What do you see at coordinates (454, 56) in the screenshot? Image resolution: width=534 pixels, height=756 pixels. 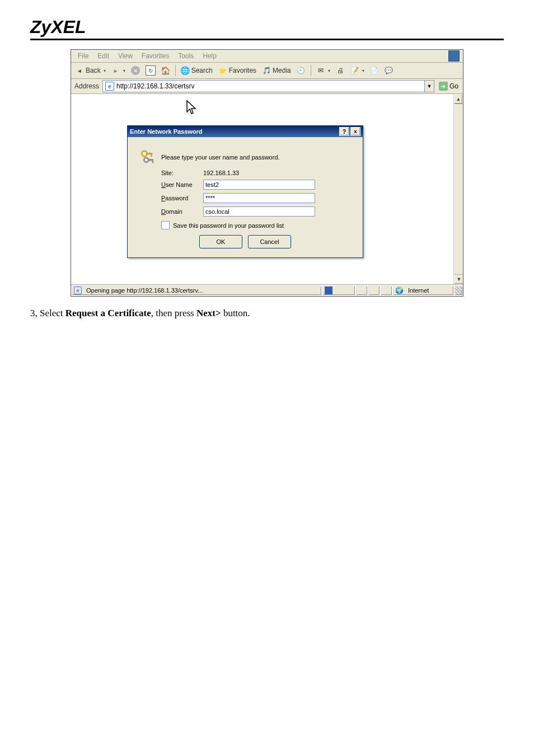 I see `windows-flag-icon` at bounding box center [454, 56].